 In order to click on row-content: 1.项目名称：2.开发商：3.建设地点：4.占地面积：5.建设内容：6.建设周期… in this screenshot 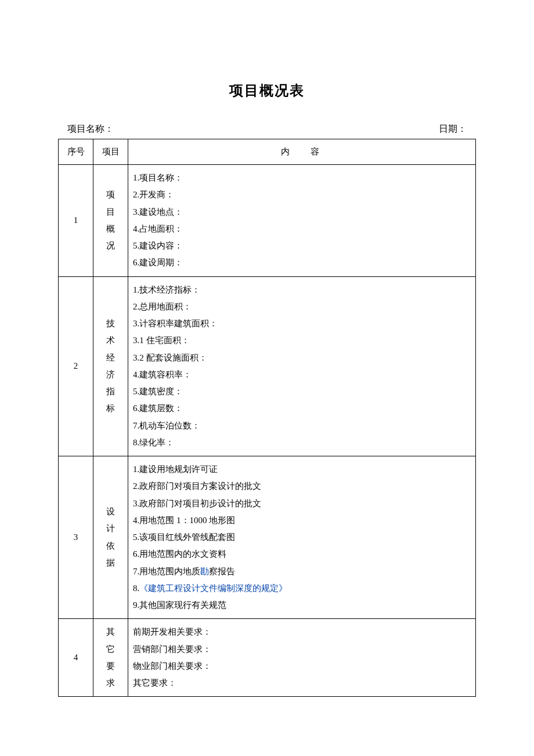, I will do `click(302, 221)`.